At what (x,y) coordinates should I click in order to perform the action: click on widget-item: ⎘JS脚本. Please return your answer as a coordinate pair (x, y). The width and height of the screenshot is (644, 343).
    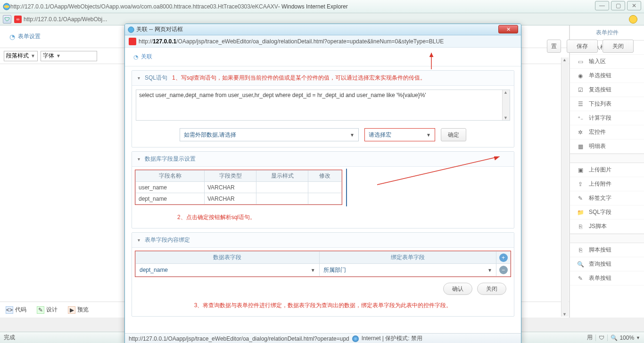
    Looking at the image, I should click on (607, 227).